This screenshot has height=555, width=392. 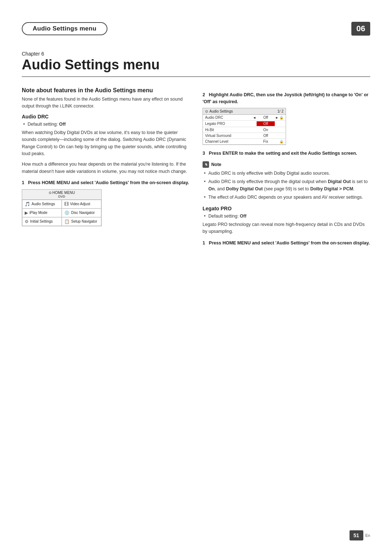 What do you see at coordinates (62, 208) in the screenshot?
I see `home-menu-screenshot: ⊙ HOME MENU DVD 🎵 Audio Settings 🎞 Video…` at bounding box center [62, 208].